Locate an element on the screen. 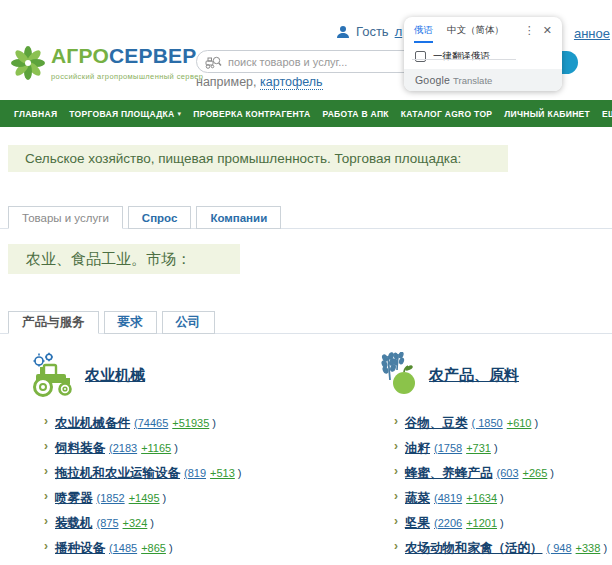 The image size is (612, 565). category-link: 坚果(2206+1201 ) is located at coordinates (454, 522).